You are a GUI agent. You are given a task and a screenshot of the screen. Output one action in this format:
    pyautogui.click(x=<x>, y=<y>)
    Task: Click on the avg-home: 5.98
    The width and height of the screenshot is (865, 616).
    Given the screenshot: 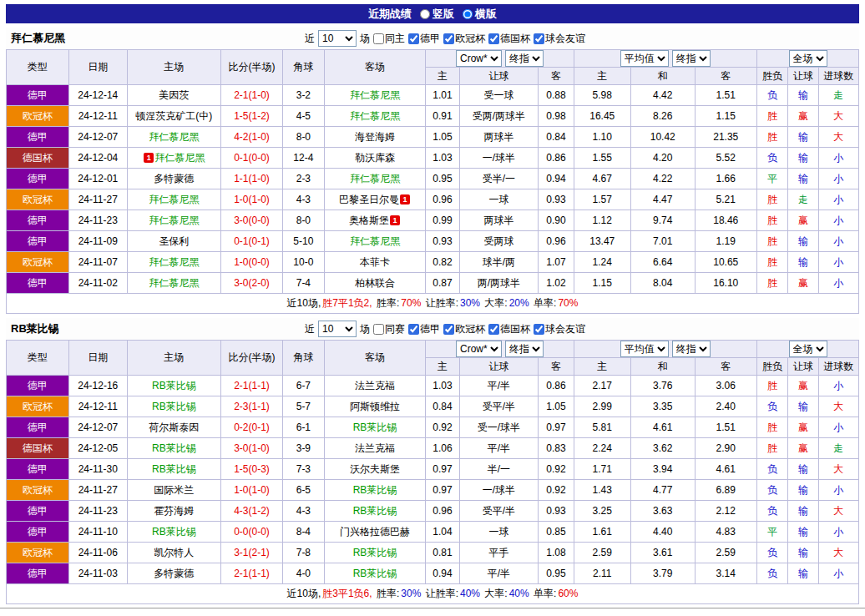 What is the action you would take?
    pyautogui.click(x=602, y=95)
    